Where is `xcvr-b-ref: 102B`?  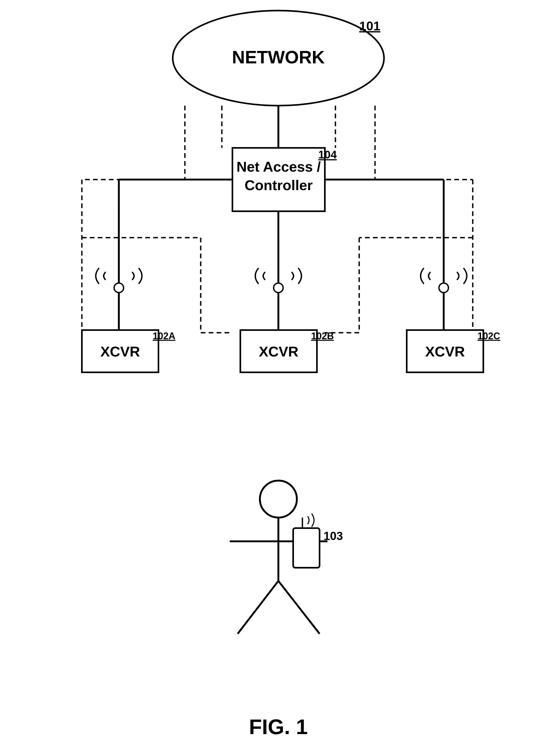
xcvr-b-ref: 102B is located at coordinates (322, 336).